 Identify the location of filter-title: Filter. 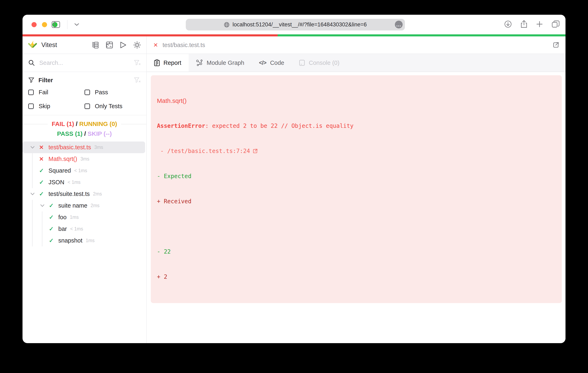
(46, 80).